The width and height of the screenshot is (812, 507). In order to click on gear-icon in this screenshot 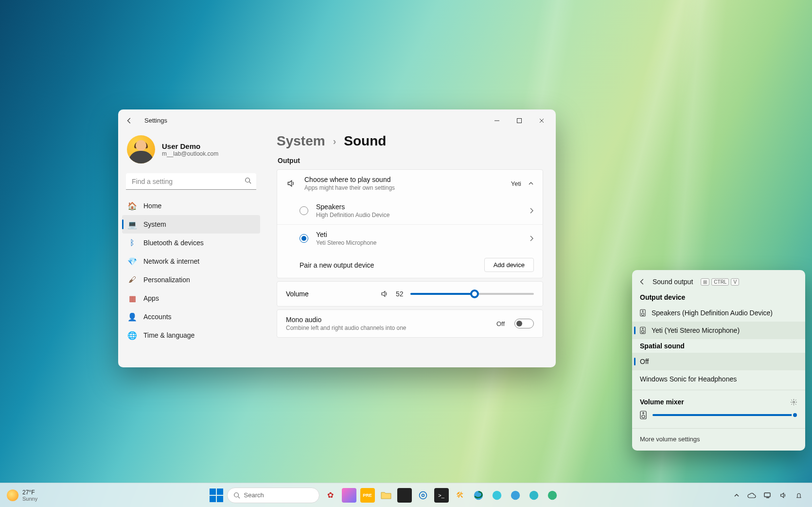, I will do `click(794, 402)`.